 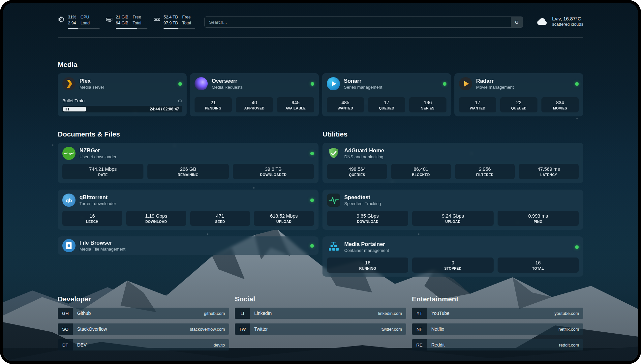 I want to click on plex-icon, so click(x=69, y=84).